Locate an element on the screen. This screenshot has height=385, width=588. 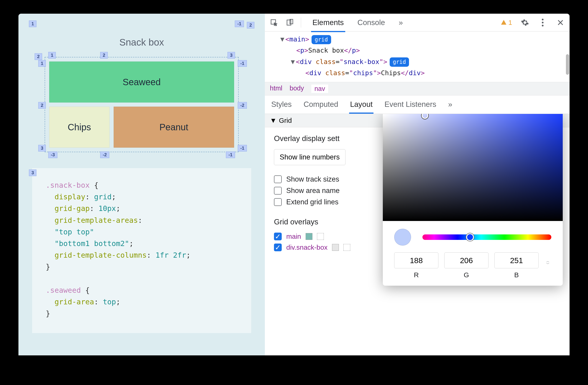
current-color-swatch is located at coordinates (403, 237).